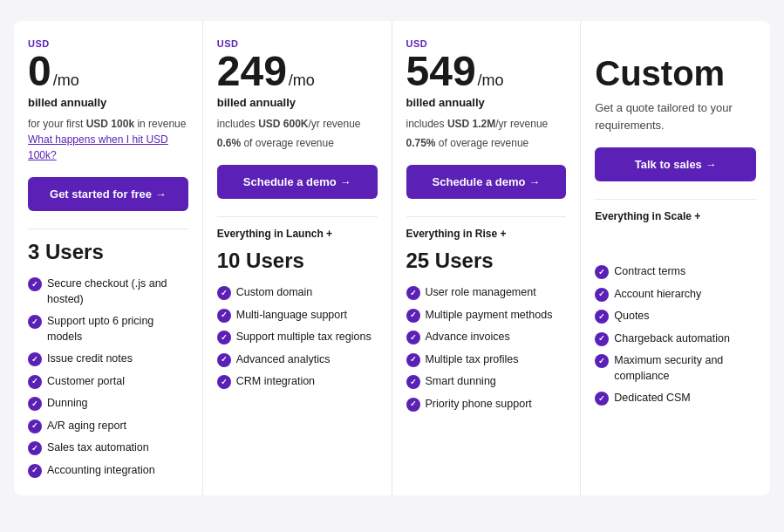  What do you see at coordinates (675, 164) in the screenshot?
I see `cta-custom: Talk to sales` at bounding box center [675, 164].